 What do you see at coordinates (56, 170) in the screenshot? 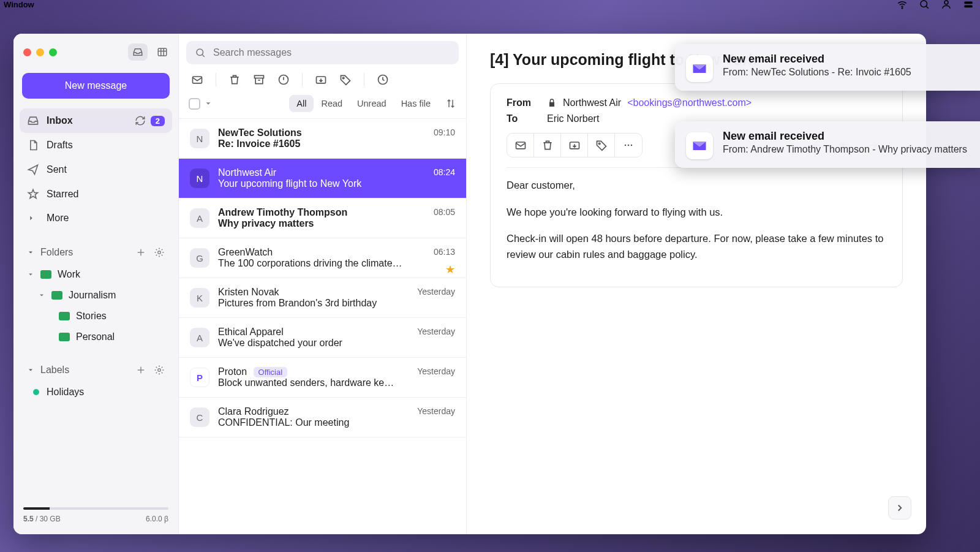
I see `sidebar-item-label: Sent` at bounding box center [56, 170].